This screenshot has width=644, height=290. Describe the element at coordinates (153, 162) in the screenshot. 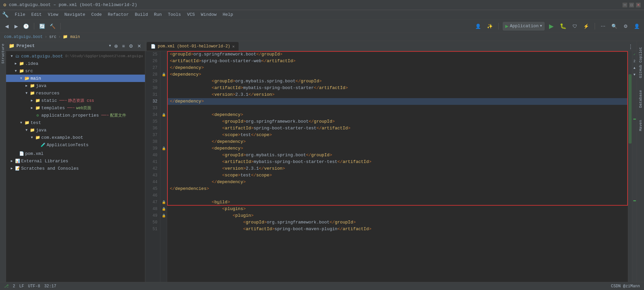

I see `line-num-41: 41` at that location.